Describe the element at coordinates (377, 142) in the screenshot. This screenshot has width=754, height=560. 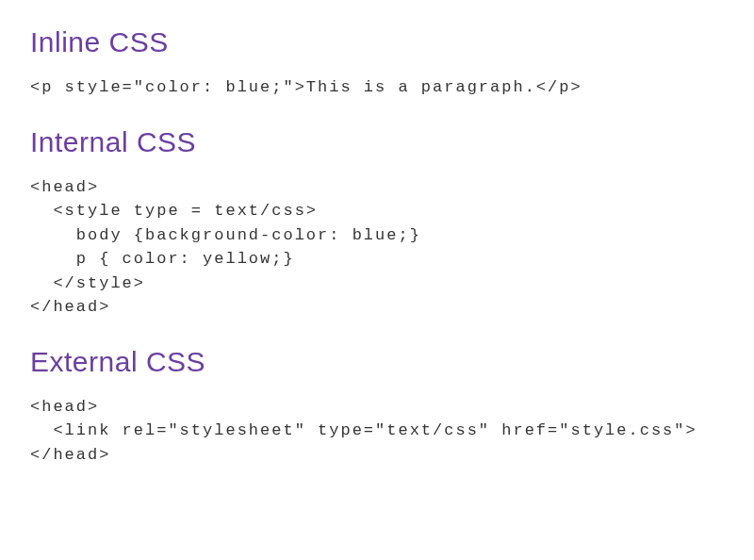
I see `heading-internal-css: Internal CSS` at that location.